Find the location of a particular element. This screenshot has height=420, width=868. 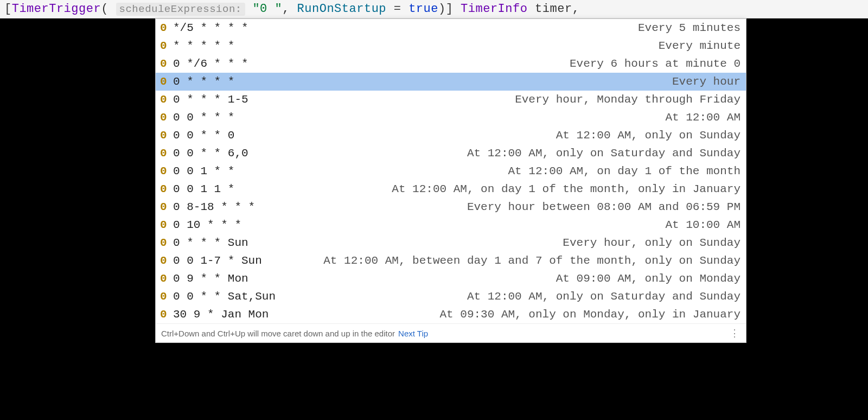

cron-description: Every minute is located at coordinates (487, 46).